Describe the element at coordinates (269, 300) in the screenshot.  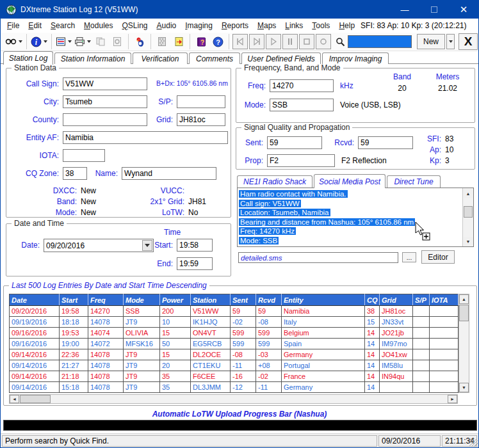
I see `col-rcvd: Rcvd` at that location.